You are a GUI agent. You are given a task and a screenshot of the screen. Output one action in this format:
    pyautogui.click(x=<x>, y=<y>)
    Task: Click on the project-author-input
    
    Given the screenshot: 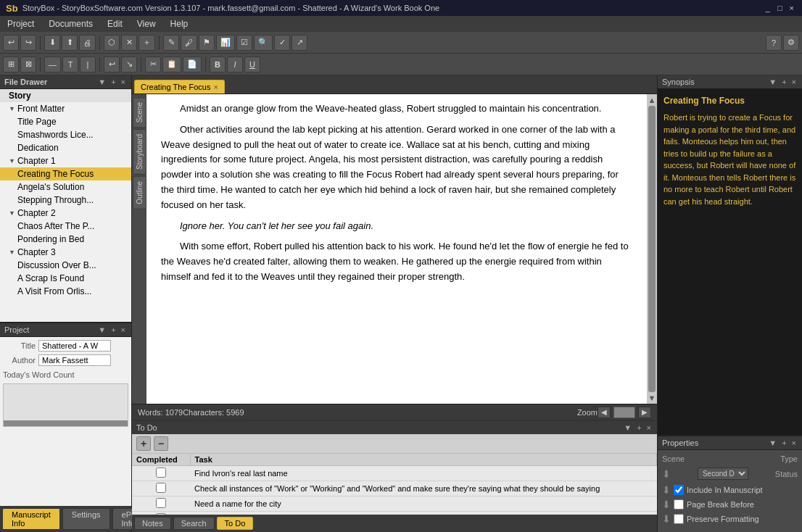 What is the action you would take?
    pyautogui.click(x=75, y=360)
    